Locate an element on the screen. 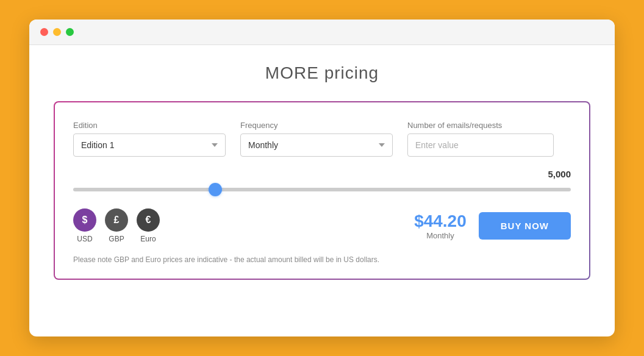  currency-row: $ USD £ GBP € Euro is located at coordinates (116, 226).